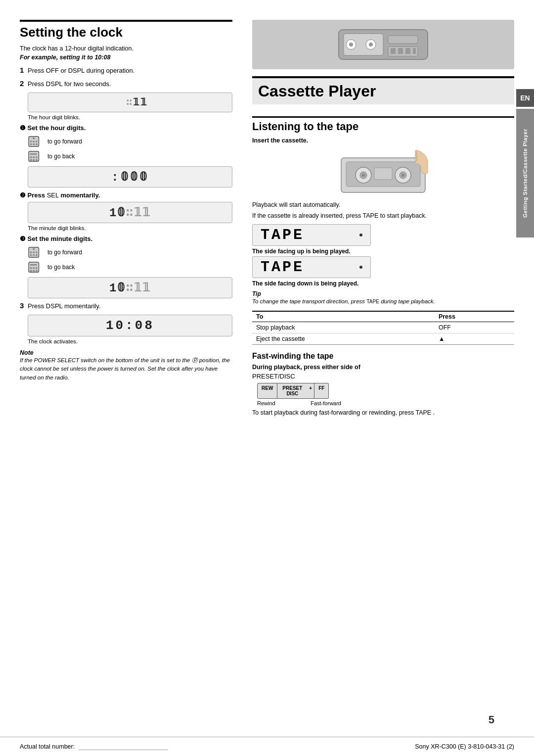  Describe the element at coordinates (61, 267) in the screenshot. I see `back-label-2: to go back` at that location.